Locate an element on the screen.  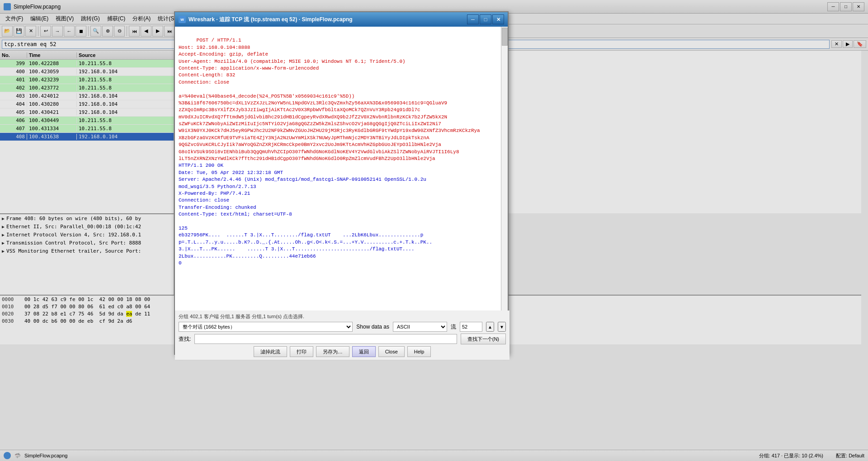
tcp-line: X-Powered-By: PHP/7.4.21 is located at coordinates (214, 193).